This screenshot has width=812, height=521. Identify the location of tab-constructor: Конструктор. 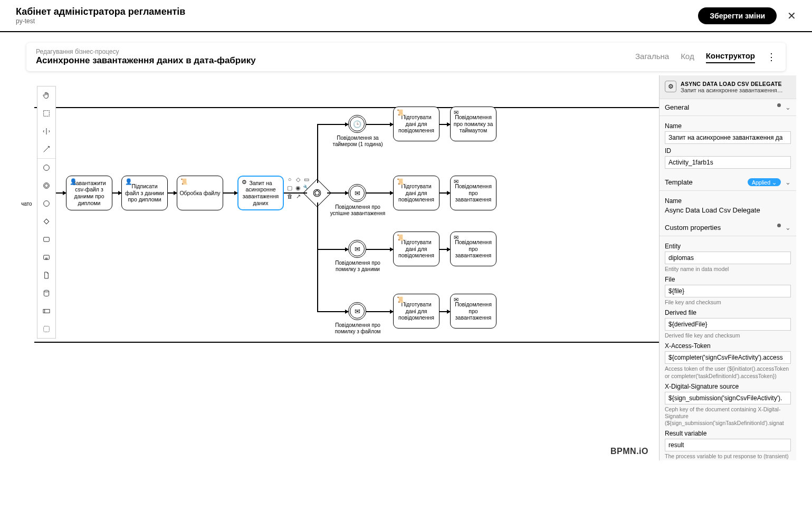
(730, 57).